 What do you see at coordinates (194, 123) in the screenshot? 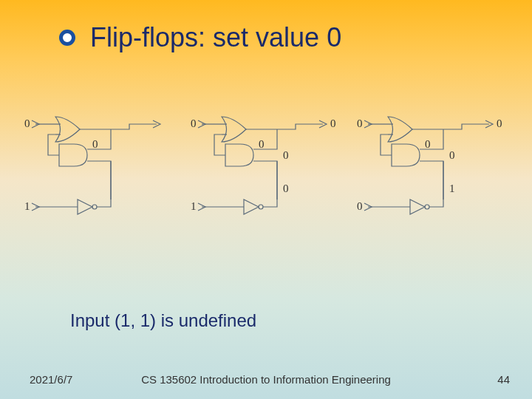
I see `c2-top-in: 0` at bounding box center [194, 123].